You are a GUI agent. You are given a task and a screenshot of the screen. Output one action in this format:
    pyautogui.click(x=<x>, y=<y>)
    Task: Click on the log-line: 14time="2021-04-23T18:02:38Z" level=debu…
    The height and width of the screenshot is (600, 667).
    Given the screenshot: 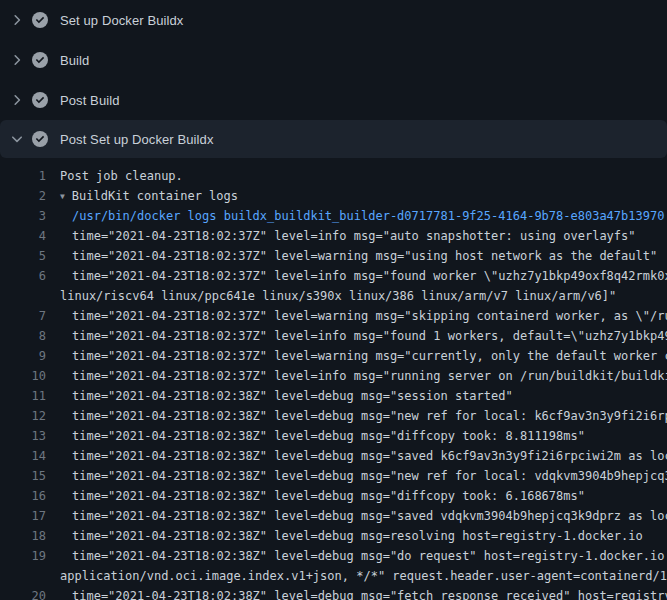 What is the action you would take?
    pyautogui.click(x=334, y=456)
    